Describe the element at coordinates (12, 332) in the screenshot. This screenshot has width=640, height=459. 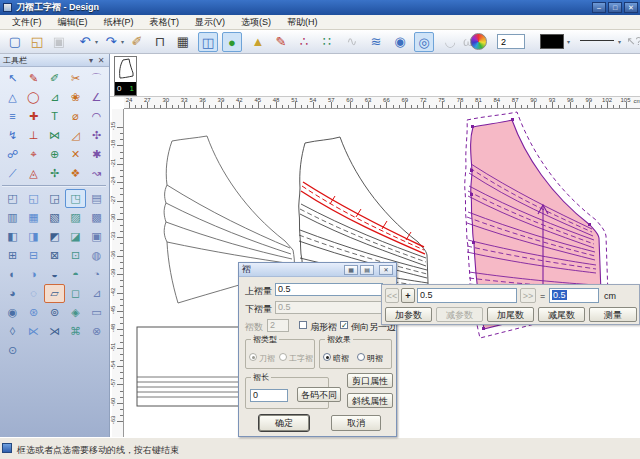
I see `tool-icon-b-35: ◊` at that location.